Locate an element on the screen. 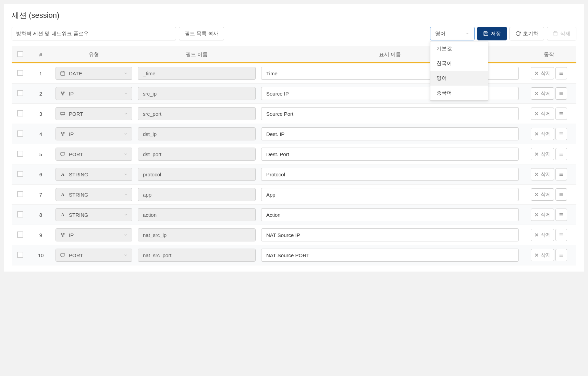 This screenshot has width=588, height=376. table-row: 5PORT삭제 is located at coordinates (294, 154).